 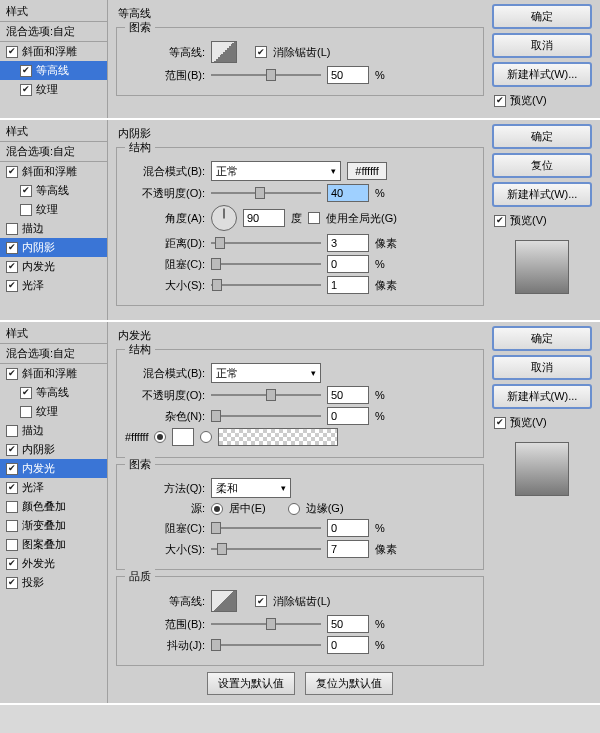 I want to click on angle-dial, so click(x=224, y=218).